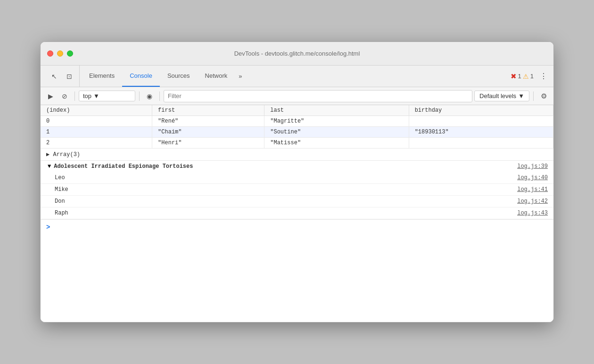 The image size is (594, 364). I want to click on cell-first-0: "René", so click(208, 122).